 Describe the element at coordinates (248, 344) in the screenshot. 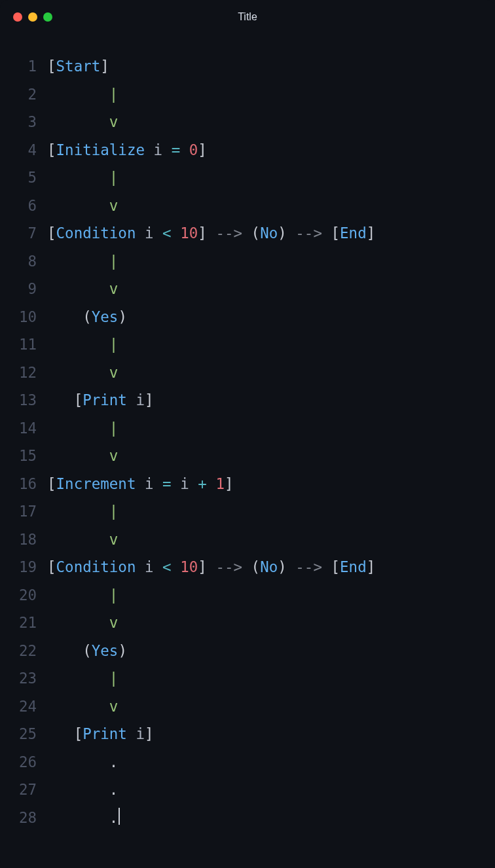

I see `code-line: 11 |` at that location.